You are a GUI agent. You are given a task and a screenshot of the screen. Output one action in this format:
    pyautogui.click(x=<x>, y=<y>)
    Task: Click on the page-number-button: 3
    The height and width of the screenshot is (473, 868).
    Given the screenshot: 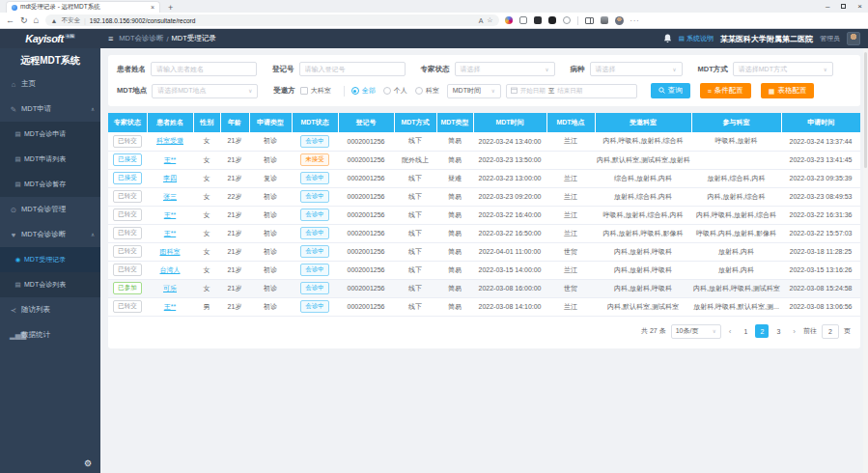 What is the action you would take?
    pyautogui.click(x=778, y=331)
    